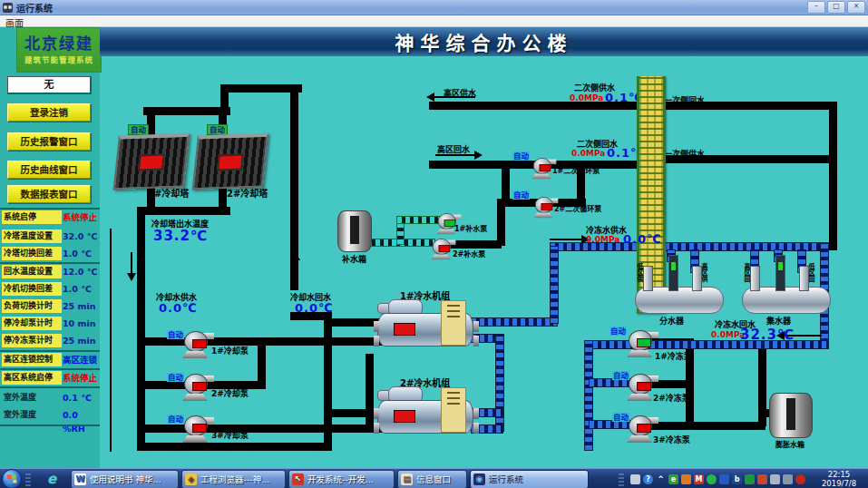 The height and width of the screenshot is (488, 868). I want to click on param-row: 室外温度 0.1 ℃, so click(50, 398).